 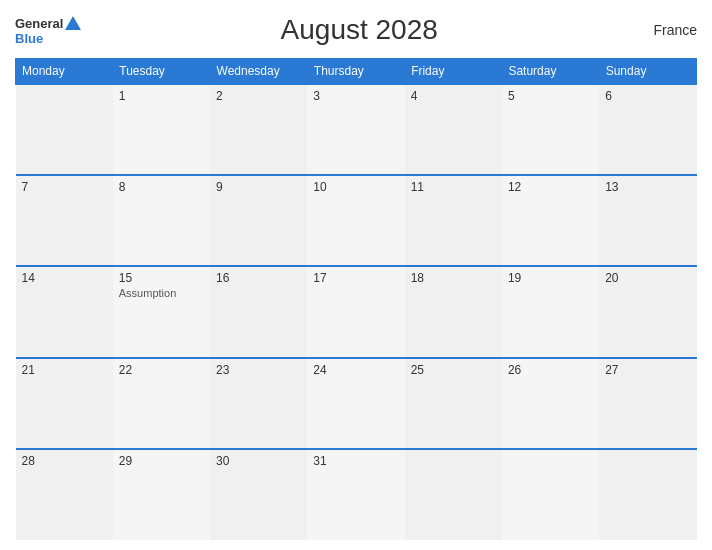 What do you see at coordinates (29, 38) in the screenshot?
I see `logo-blue: Blue` at bounding box center [29, 38].